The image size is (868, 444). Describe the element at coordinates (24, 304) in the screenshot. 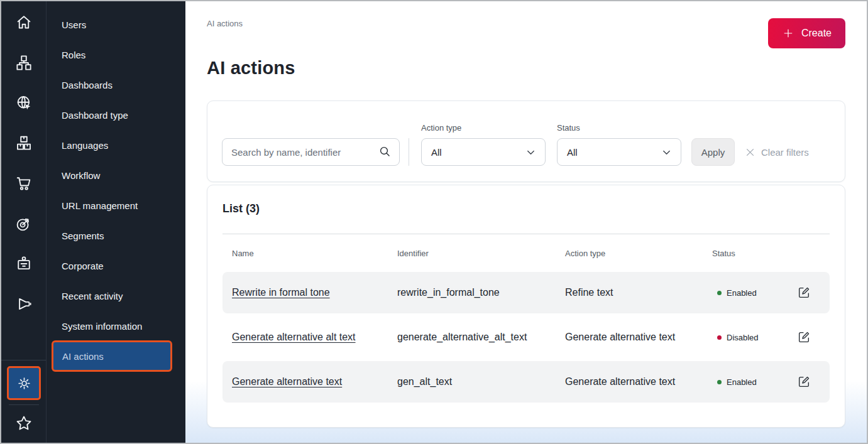

I see `nav-announcements` at that location.